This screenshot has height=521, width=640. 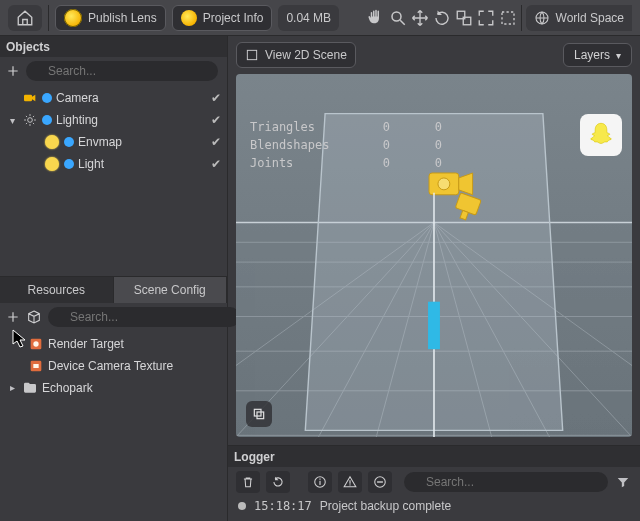 What do you see at coordinates (380, 482) in the screenshot?
I see `error-icon` at bounding box center [380, 482].